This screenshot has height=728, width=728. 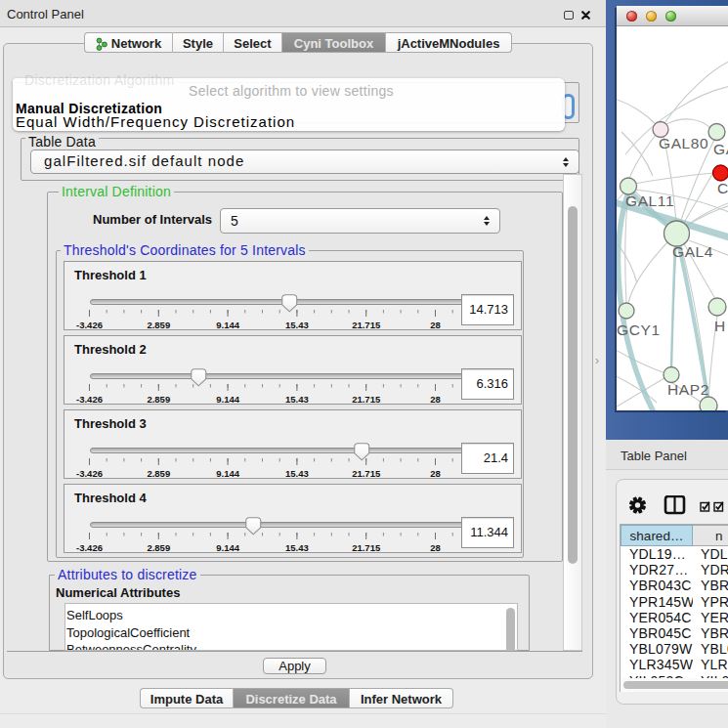 What do you see at coordinates (723, 188) in the screenshot?
I see `svg-text: C` at bounding box center [723, 188].